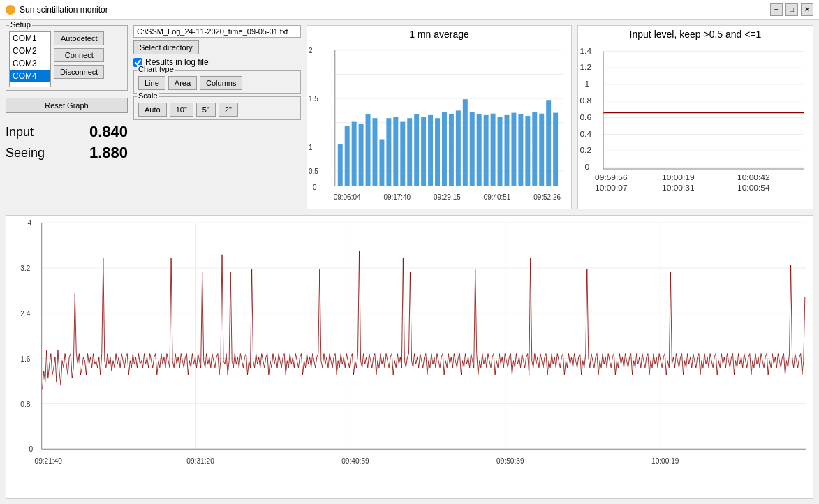 This screenshot has height=504, width=819. What do you see at coordinates (49, 461) in the screenshot?
I see `main-x1: 09:21:40` at bounding box center [49, 461].